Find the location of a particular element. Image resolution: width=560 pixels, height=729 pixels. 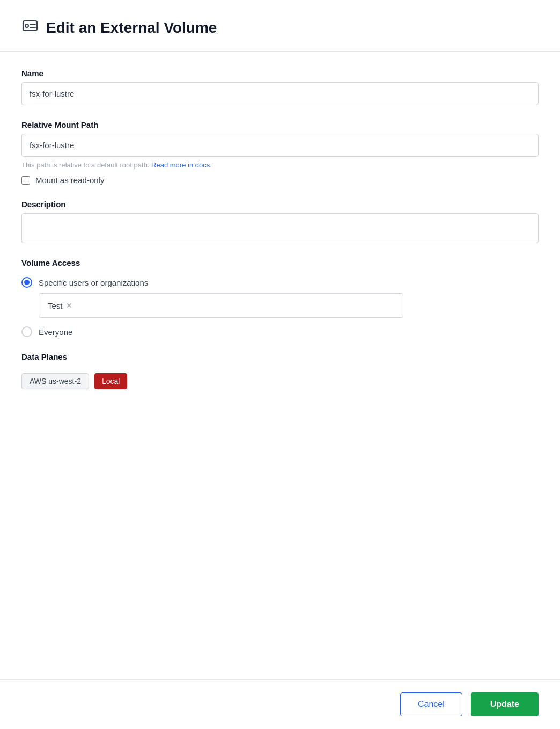

mount-path-hint: This path is relative to a default root … is located at coordinates (280, 165).